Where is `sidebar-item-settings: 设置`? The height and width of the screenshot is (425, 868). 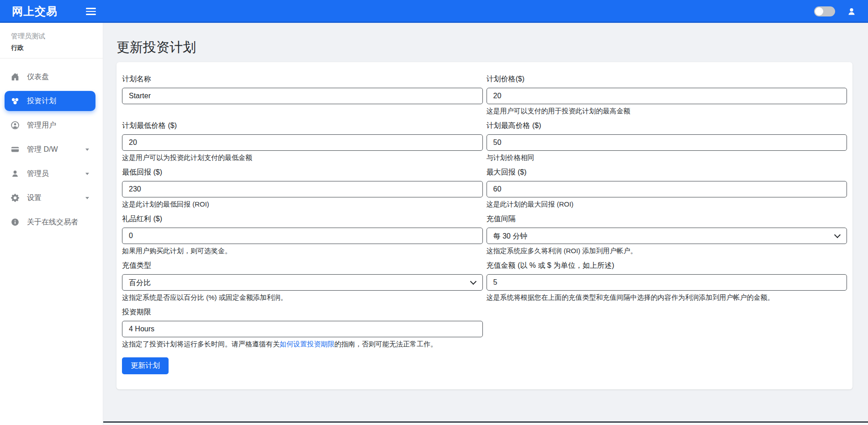 sidebar-item-settings: 设置 is located at coordinates (50, 198).